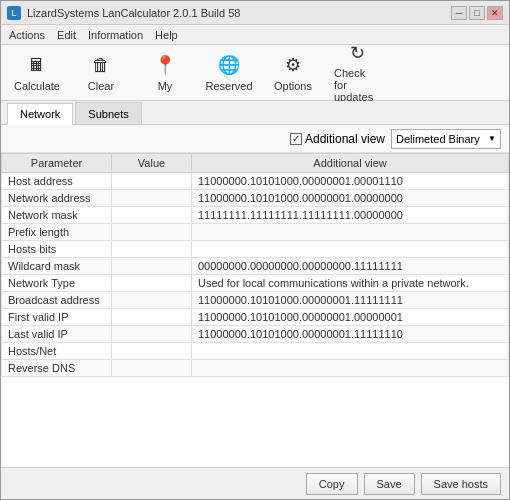 This screenshot has width=510, height=500. I want to click on menu-item-edit: Edit, so click(66, 35).